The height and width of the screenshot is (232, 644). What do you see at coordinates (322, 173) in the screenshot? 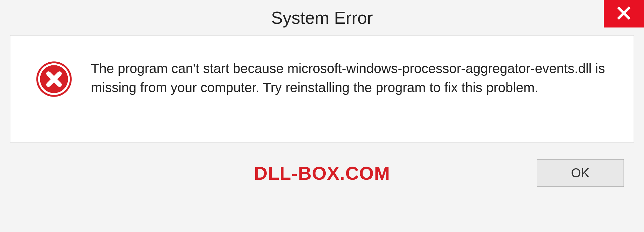
I see `watermark-text: DLL-BOX.COM` at bounding box center [322, 173].